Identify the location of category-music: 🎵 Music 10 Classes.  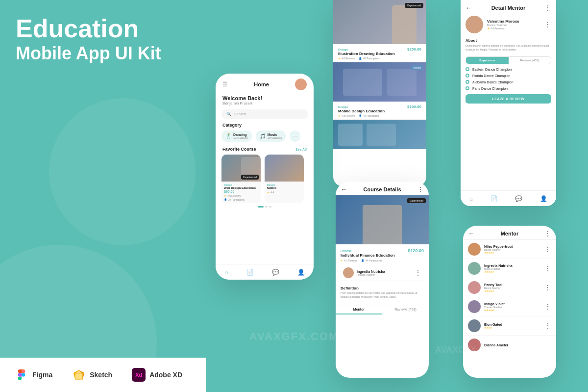
(271, 136).